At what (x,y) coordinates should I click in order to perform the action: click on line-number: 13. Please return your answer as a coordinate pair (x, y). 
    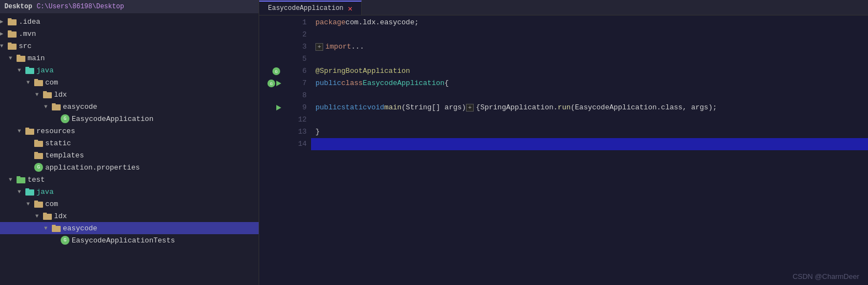
    Looking at the image, I should click on (295, 132).